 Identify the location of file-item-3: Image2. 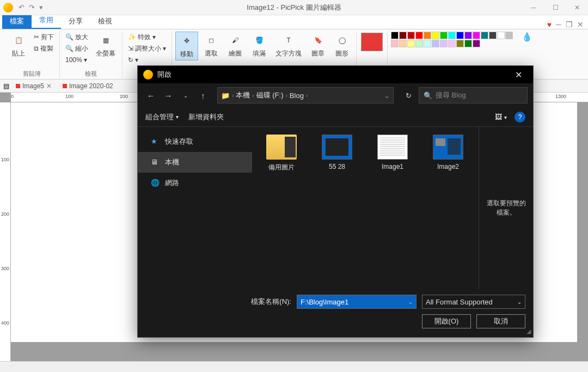
(448, 153).